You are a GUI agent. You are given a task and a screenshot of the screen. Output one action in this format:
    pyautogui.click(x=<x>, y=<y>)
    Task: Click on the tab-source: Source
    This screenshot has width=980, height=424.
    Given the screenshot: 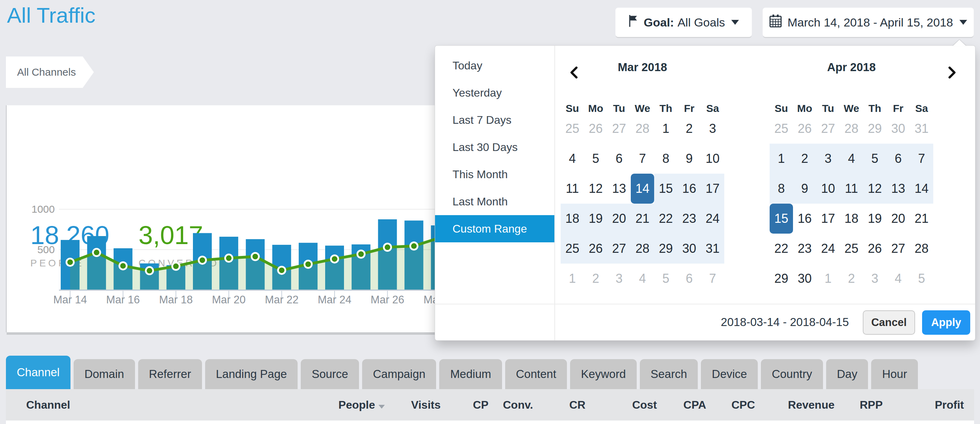 What is the action you would take?
    pyautogui.click(x=330, y=374)
    